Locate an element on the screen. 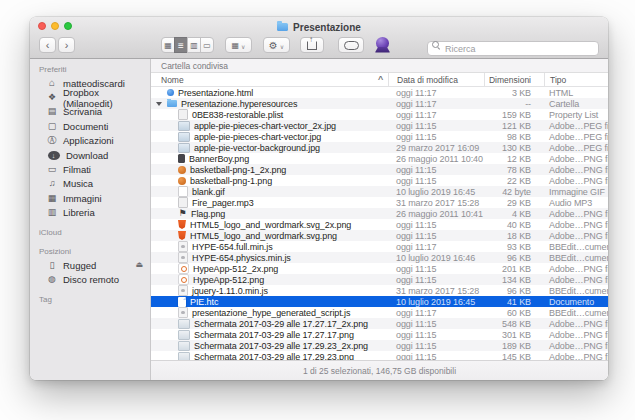 Image resolution: width=635 pixels, height=420 pixels. sidebar-item-musica: Musica is located at coordinates (90, 184).